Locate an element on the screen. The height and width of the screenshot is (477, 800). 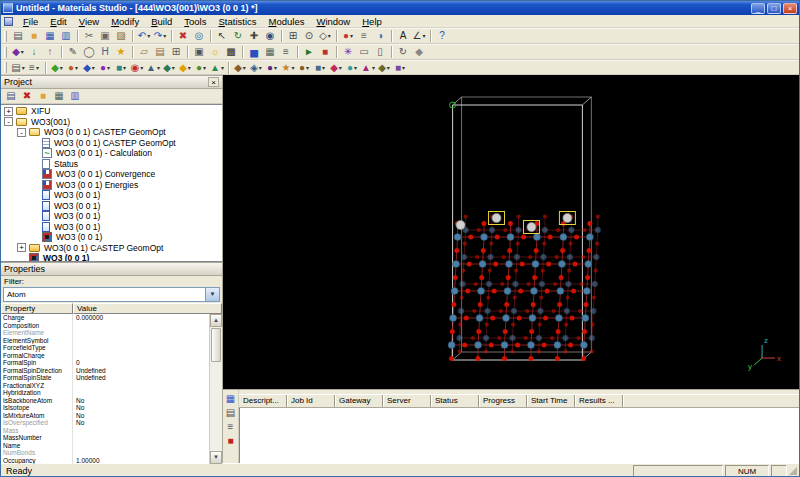
module-conformers-icon: ●▾ is located at coordinates (105, 68).